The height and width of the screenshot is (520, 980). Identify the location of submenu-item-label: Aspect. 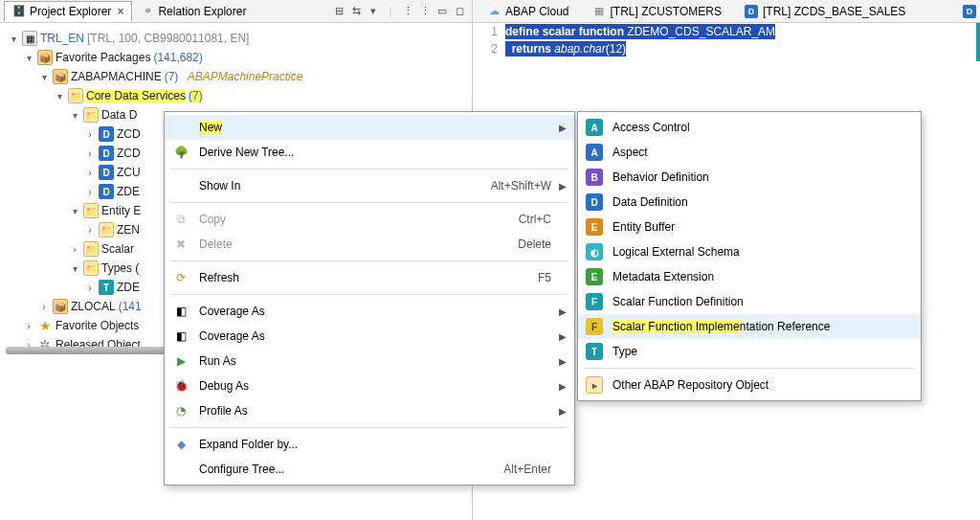
(755, 152).